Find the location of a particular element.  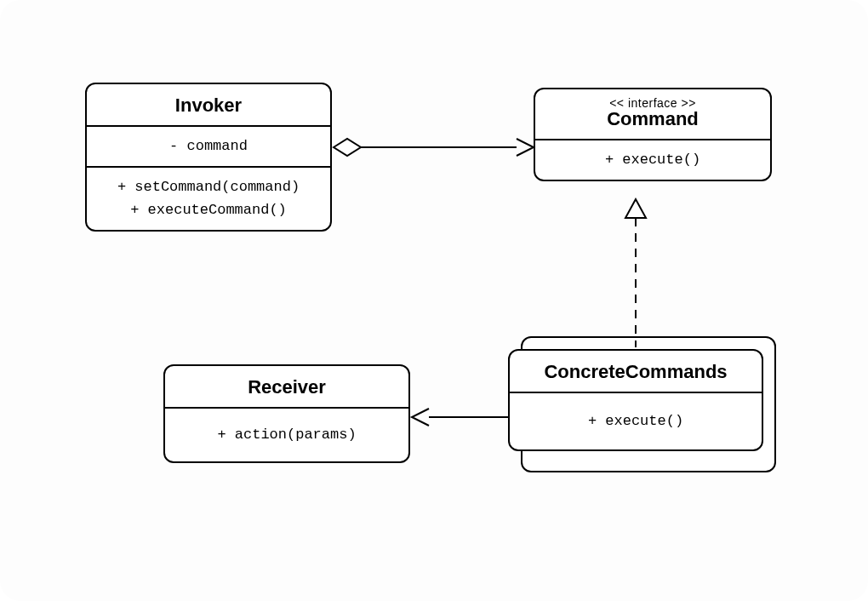

uml-class-receiver: Receiver + action(params) is located at coordinates (287, 414).